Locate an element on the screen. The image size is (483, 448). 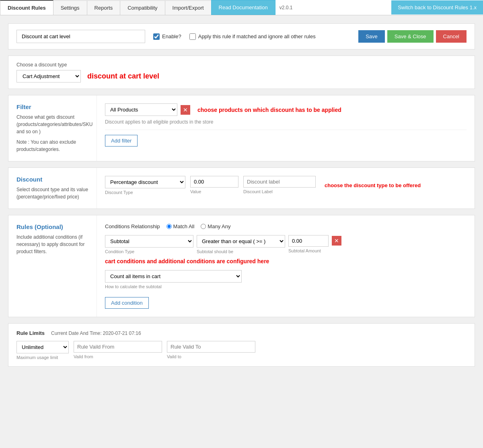
discount-right: Percentage discount Fixed discount Fixed… is located at coordinates (286, 188).